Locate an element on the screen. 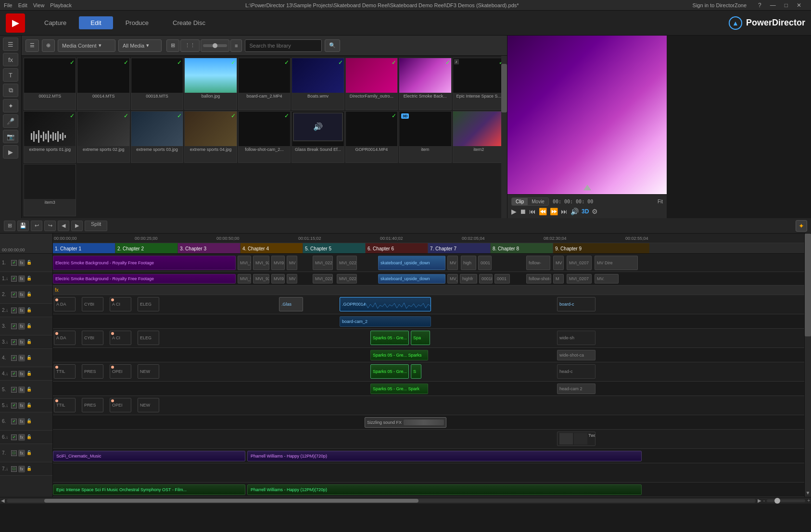 The height and width of the screenshot is (532, 811). chapter-3: 3. Chapter 3 is located at coordinates (209, 248).